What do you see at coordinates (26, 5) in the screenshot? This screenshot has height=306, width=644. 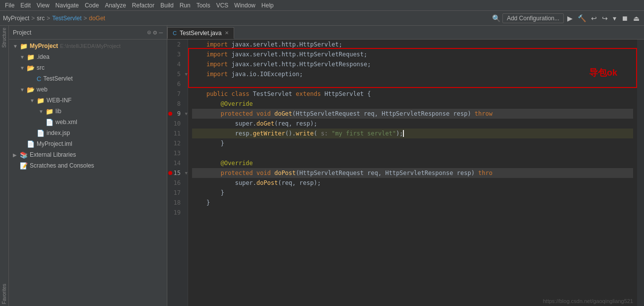 I see `menu-edit: Edit` at bounding box center [26, 5].